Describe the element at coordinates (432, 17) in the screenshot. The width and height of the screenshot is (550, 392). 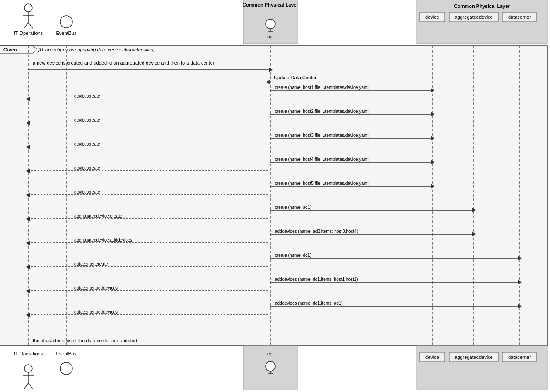
I see `device-box-top: device` at that location.